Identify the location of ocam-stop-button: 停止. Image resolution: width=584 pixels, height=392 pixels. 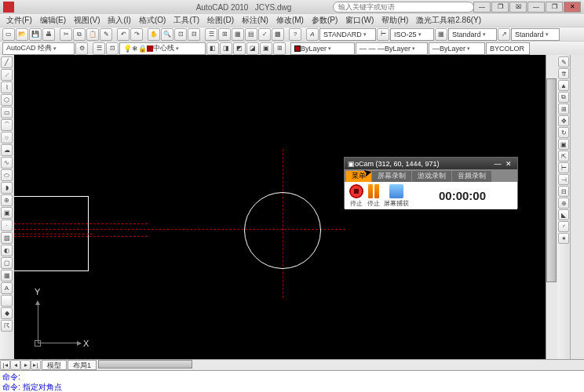
(356, 196).